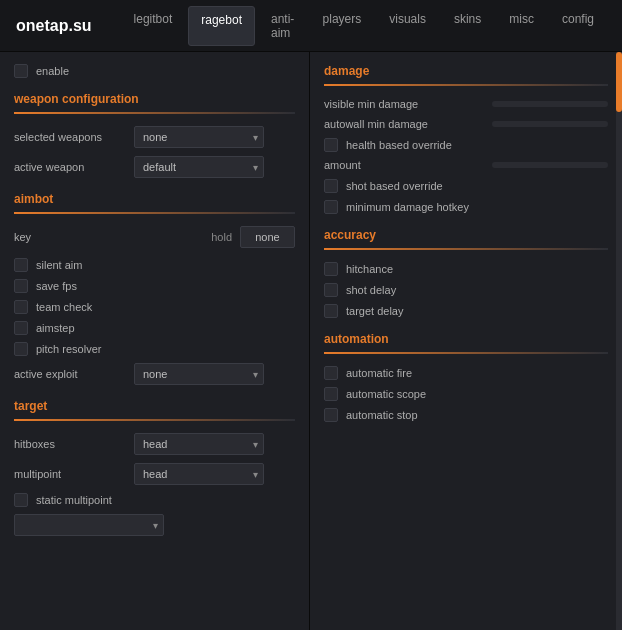 This screenshot has width=622, height=630. Describe the element at coordinates (468, 26) in the screenshot. I see `nav-skins: skins` at that location.